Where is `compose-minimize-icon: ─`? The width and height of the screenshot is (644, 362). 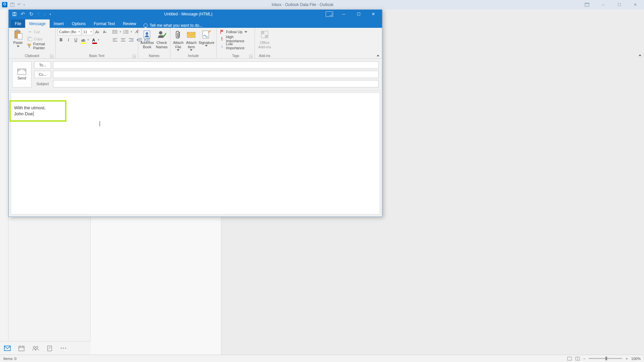 compose-minimize-icon: ─ is located at coordinates (344, 14).